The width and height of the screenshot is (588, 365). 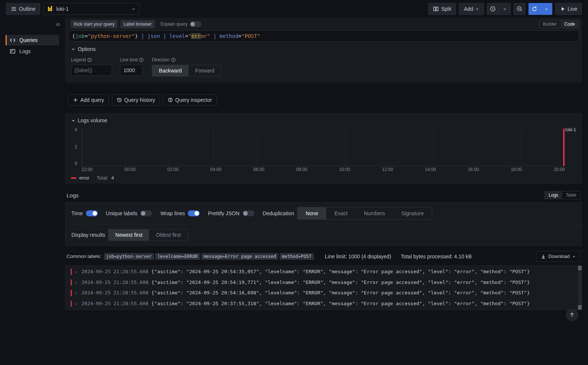 What do you see at coordinates (25, 51) in the screenshot?
I see `sidebar-item-label: Logs` at bounding box center [25, 51].